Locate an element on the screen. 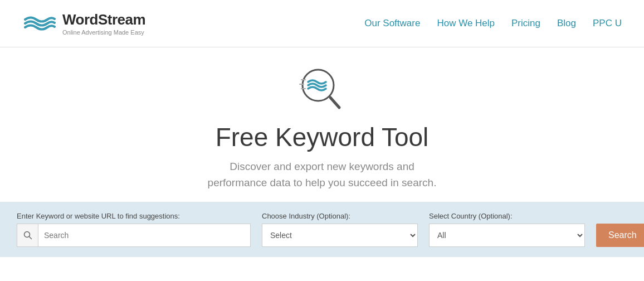 This screenshot has height=281, width=644. hero-icon-area is located at coordinates (322, 90).